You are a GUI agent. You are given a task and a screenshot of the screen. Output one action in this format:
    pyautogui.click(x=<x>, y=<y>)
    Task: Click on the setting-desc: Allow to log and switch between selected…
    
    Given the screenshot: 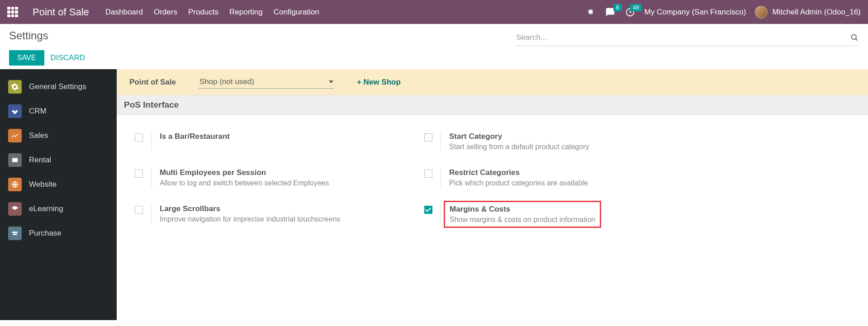 What is the action you would take?
    pyautogui.click(x=244, y=183)
    